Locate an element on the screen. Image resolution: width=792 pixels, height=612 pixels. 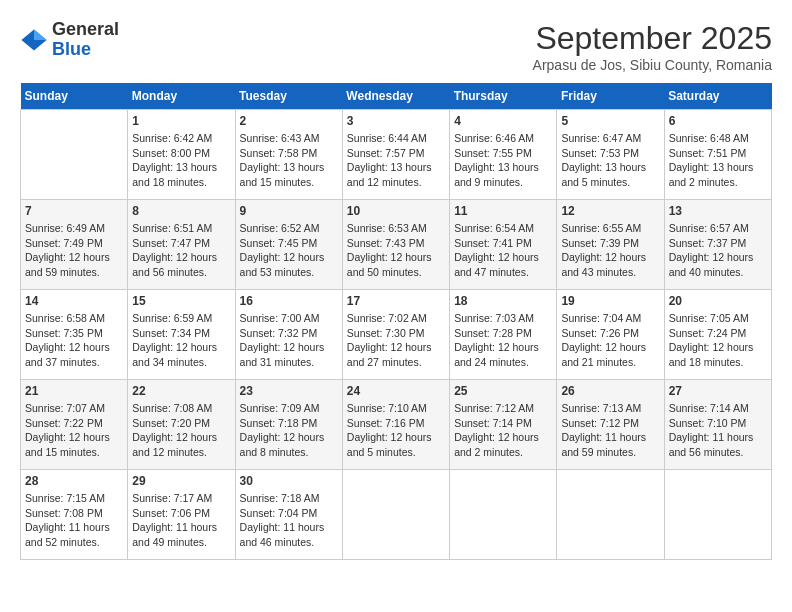
calendar-cell: 7Sunrise: 6:49 AM Sunset: 7:49 PM Daylig… is located at coordinates (74, 245).